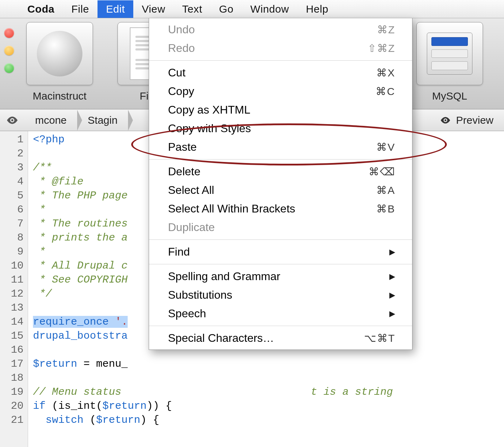 This screenshot has height=447, width=504. I want to click on line-number: 16, so click(12, 350).